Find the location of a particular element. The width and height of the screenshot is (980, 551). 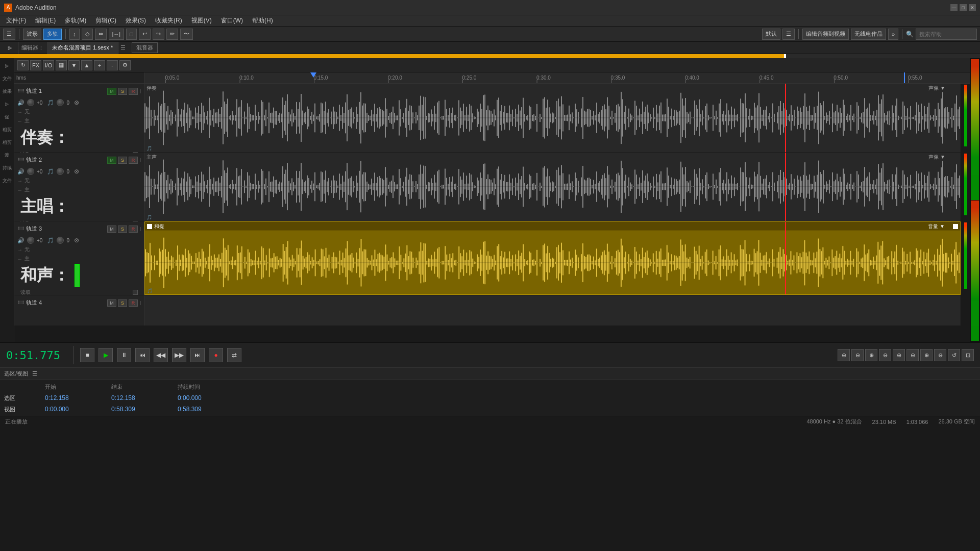

tc-btn-fx: FX is located at coordinates (36, 65).